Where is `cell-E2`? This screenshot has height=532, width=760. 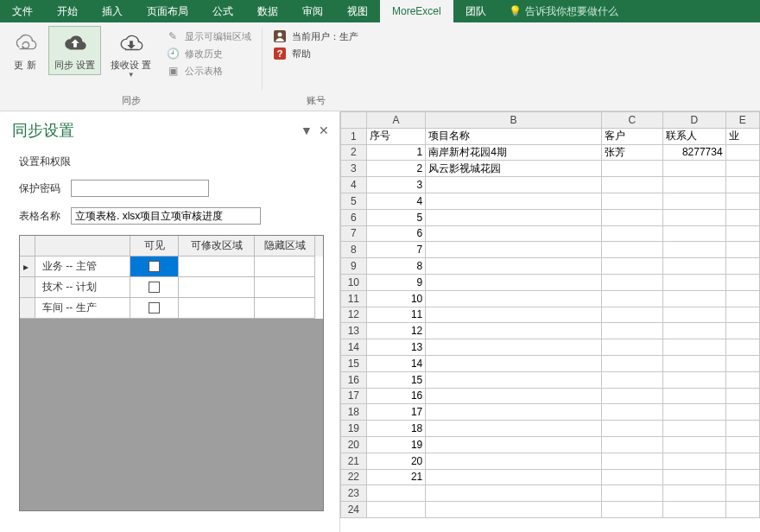
cell-E2 is located at coordinates (743, 152).